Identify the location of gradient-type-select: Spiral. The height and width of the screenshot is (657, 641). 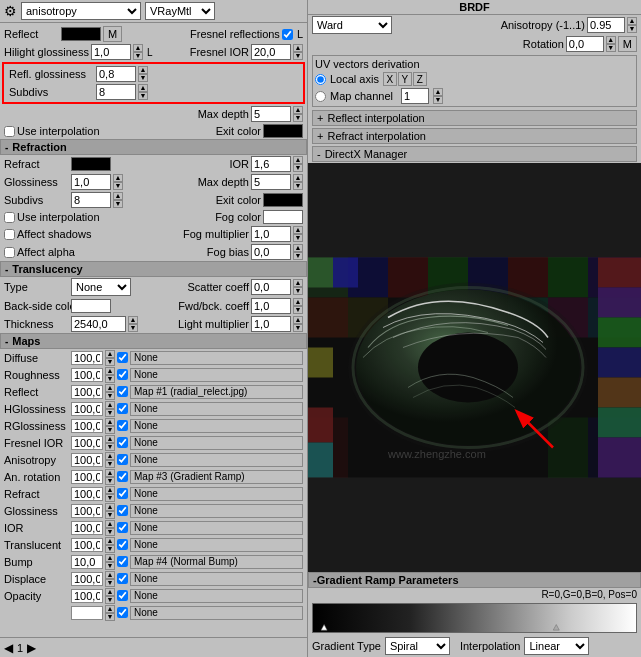
(418, 646).